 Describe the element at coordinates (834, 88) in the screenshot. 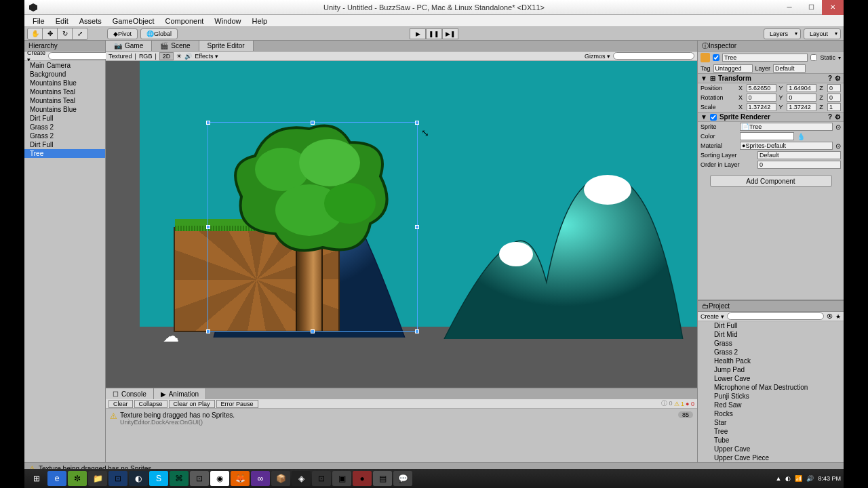

I see `position-z-field` at that location.